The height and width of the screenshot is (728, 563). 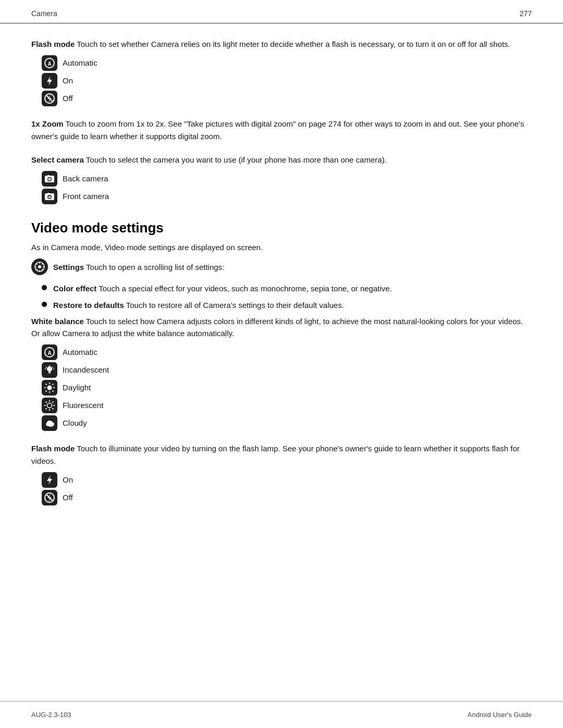 I want to click on bullet-list: Color effect Touch a special effect for …, so click(x=287, y=297).